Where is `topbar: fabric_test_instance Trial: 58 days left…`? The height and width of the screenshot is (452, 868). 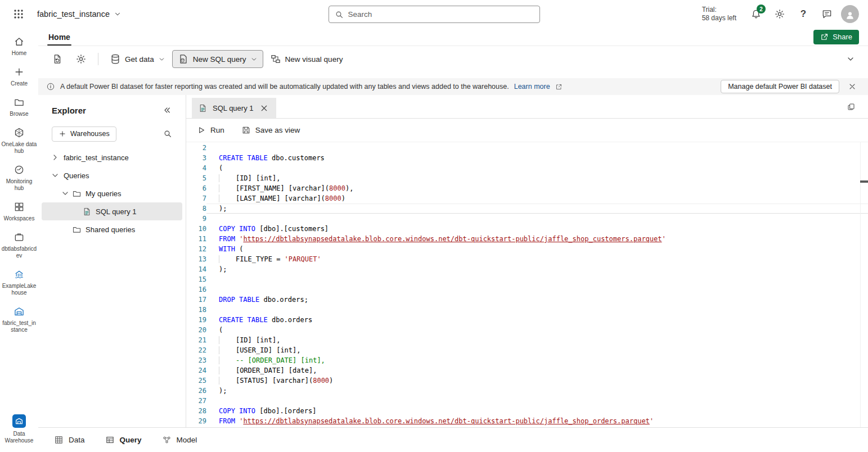 topbar: fabric_test_instance Trial: 58 days left… is located at coordinates (434, 14).